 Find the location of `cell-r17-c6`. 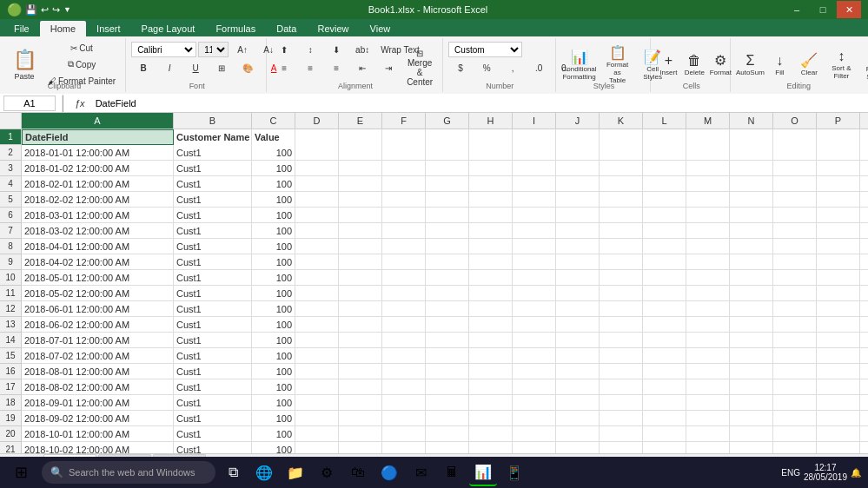

cell-r17-c6 is located at coordinates (447, 387).